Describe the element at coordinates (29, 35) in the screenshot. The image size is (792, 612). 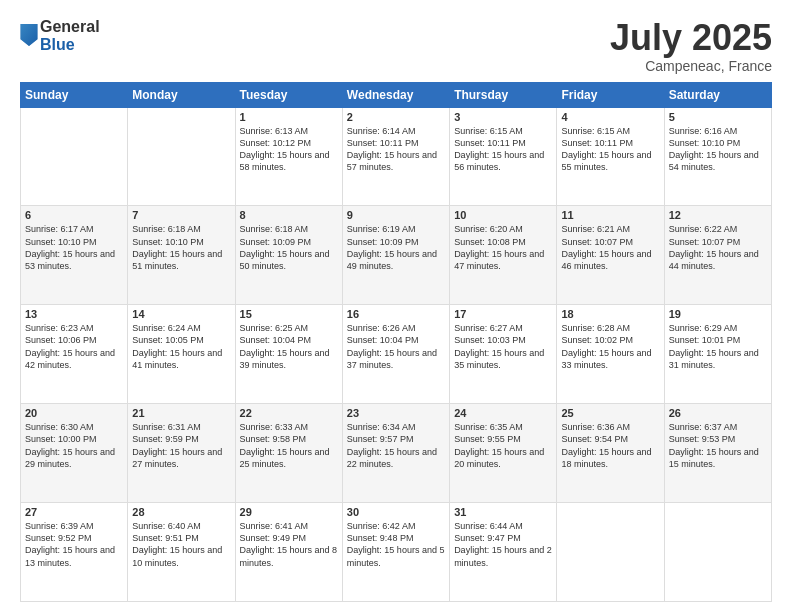
I see `logo-icon` at that location.